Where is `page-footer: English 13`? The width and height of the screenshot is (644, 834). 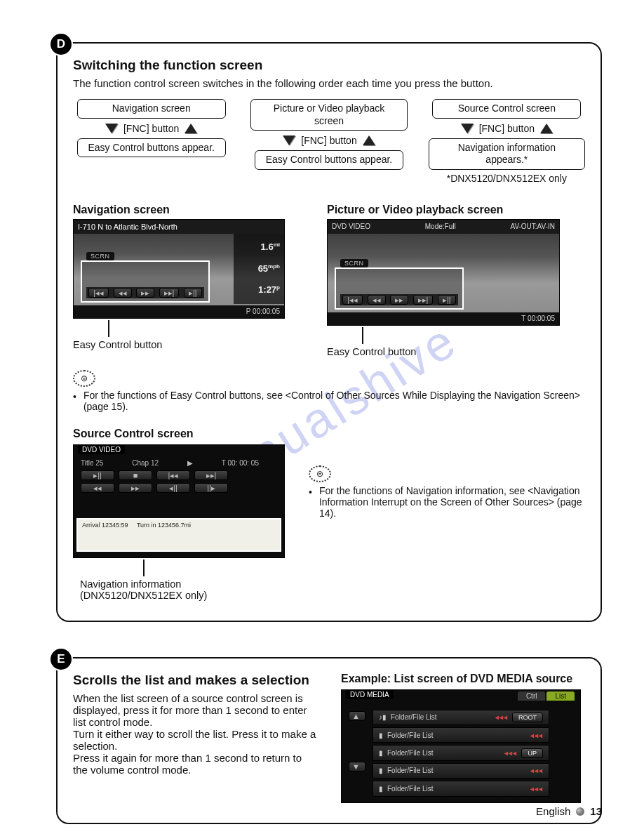
page-footer: English 13 is located at coordinates (569, 812).